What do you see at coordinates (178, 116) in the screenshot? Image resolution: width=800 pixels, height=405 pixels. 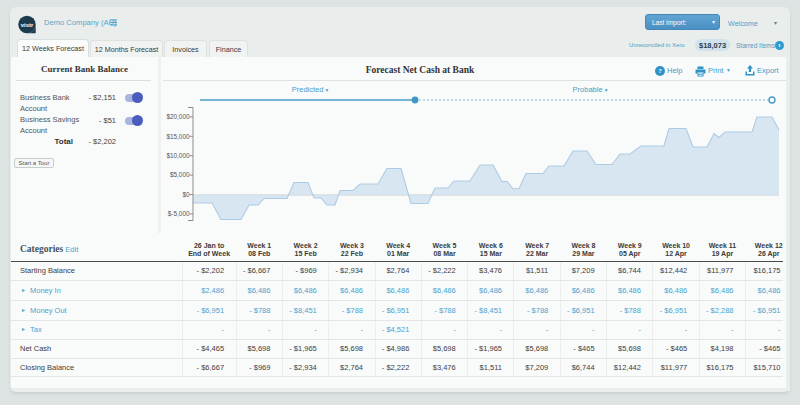 I see `svg-text: $20,000` at bounding box center [178, 116].